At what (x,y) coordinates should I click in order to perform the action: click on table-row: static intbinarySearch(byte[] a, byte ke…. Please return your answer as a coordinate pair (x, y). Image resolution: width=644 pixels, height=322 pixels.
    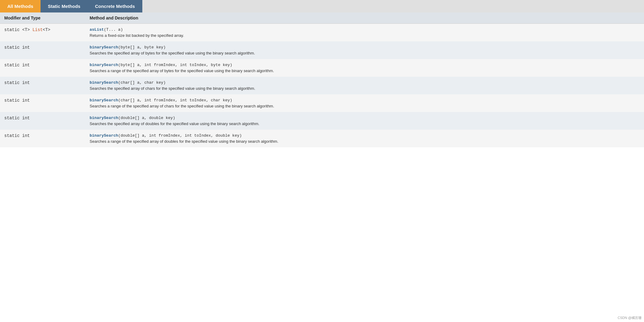
    Looking at the image, I should click on (322, 50).